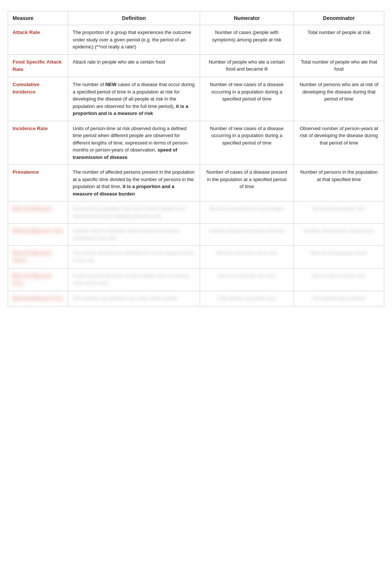  I want to click on numerator-cell-blurred: Blurred numerator four text, so click(247, 280).